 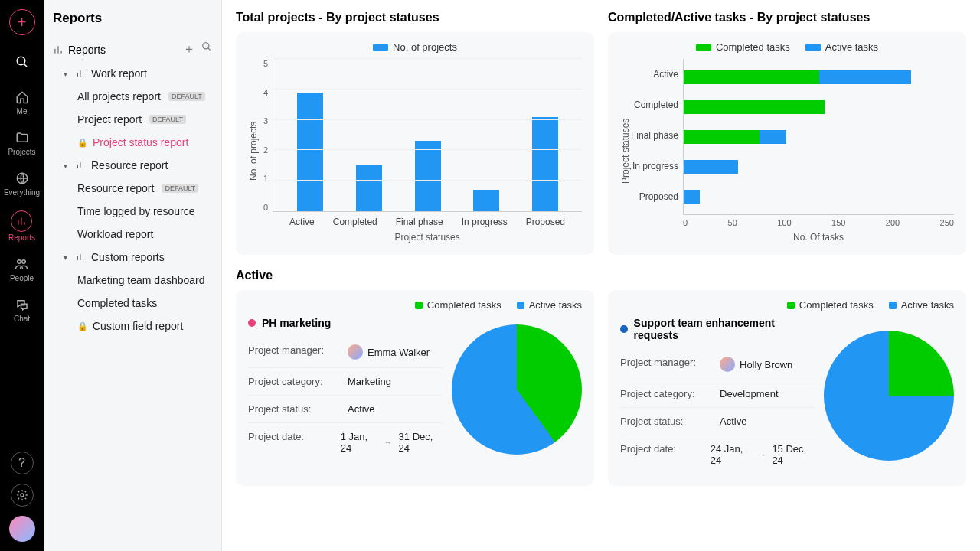 What do you see at coordinates (132, 188) in the screenshot?
I see `tree-item-resource-report: Resource report DEFAULT` at bounding box center [132, 188].